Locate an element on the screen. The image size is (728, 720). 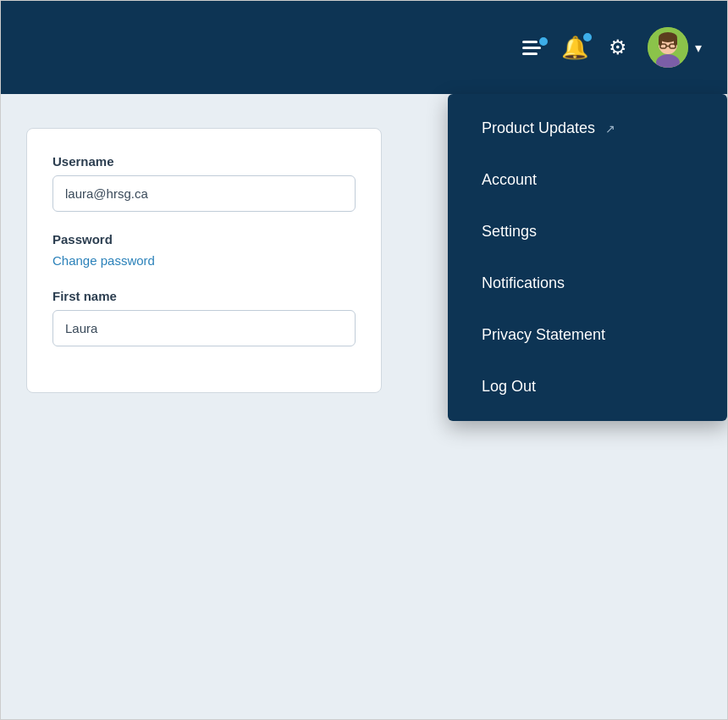
dropdown-item-settings: Settings is located at coordinates (587, 232).